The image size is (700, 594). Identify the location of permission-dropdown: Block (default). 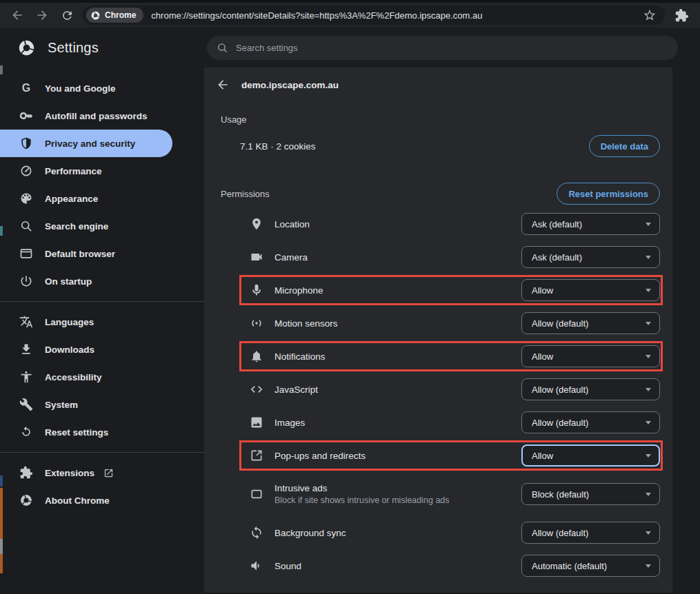
(590, 494).